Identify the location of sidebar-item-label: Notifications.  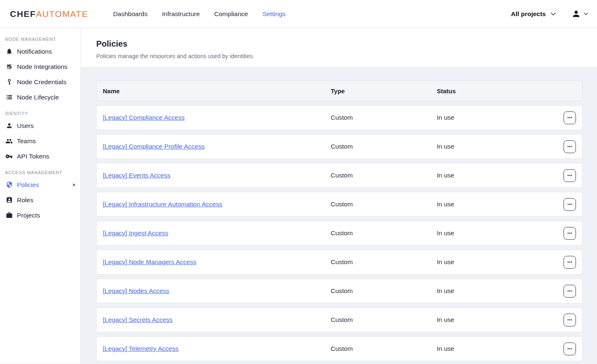
(34, 52).